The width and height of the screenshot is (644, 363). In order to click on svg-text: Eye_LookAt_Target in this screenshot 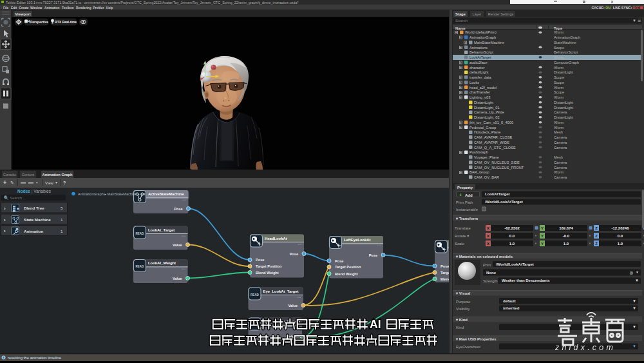, I will do `click(281, 291)`.